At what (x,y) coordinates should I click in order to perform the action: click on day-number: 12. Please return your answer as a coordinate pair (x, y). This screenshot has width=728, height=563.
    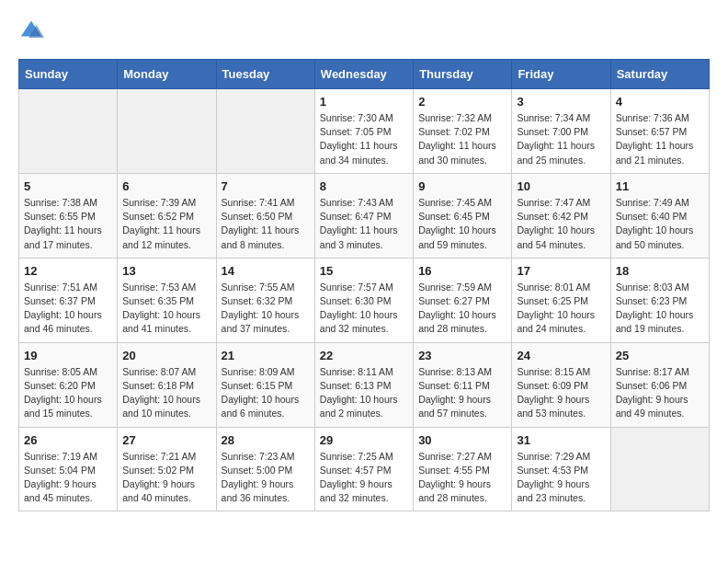
    Looking at the image, I should click on (68, 270).